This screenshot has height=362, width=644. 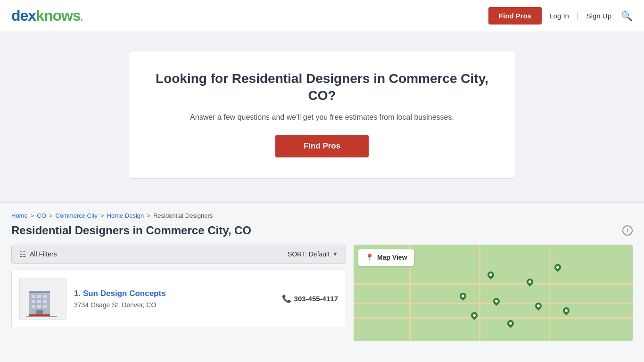 I want to click on breadcrumb-sep-3: >, so click(x=102, y=216).